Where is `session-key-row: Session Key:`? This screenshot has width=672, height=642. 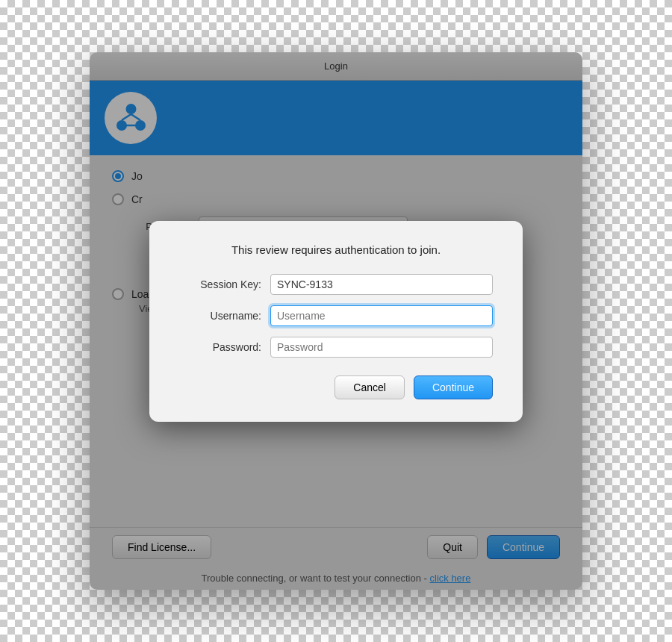
session-key-row: Session Key: is located at coordinates (336, 284).